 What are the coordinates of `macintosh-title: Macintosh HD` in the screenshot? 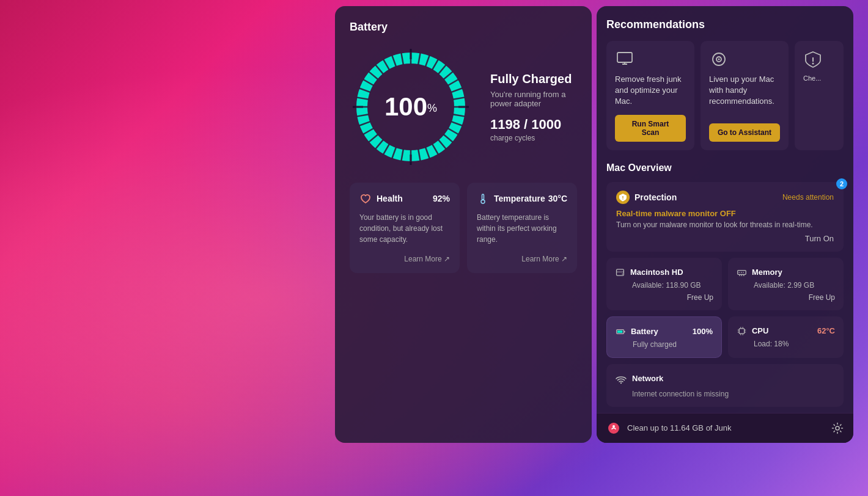 It's located at (657, 272).